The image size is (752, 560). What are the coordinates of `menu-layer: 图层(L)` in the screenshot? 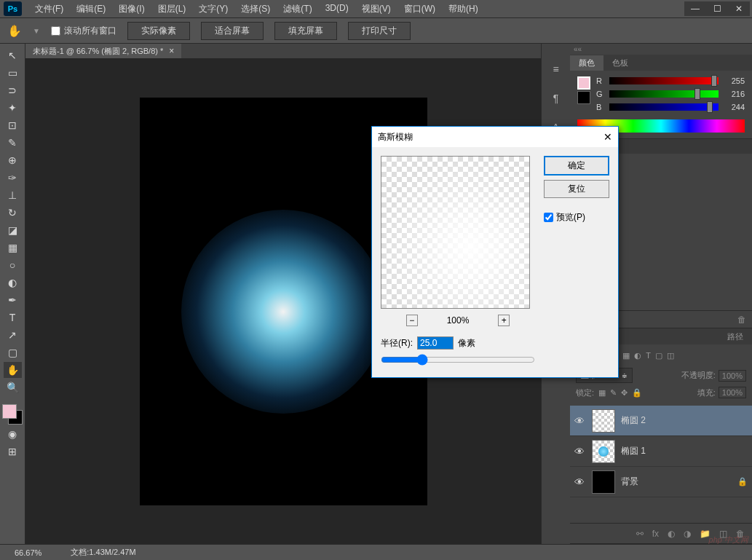 It's located at (172, 9).